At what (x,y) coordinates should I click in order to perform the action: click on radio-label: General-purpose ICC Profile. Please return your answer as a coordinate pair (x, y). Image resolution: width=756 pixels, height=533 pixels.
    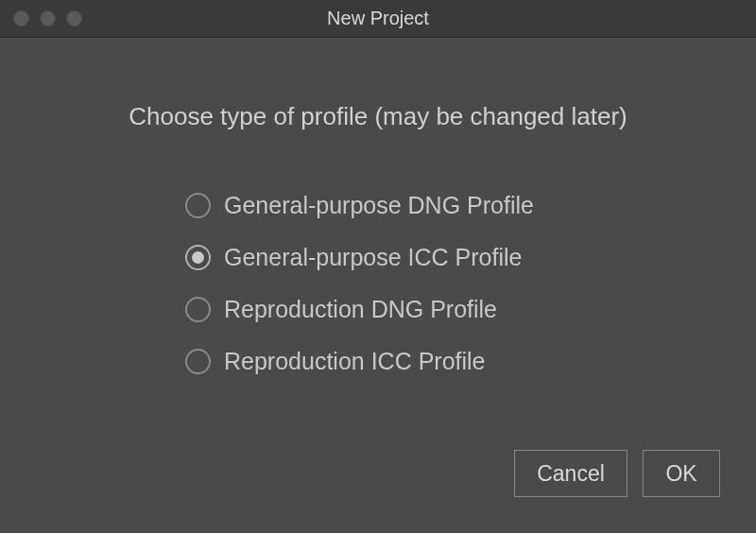
    Looking at the image, I should click on (372, 257).